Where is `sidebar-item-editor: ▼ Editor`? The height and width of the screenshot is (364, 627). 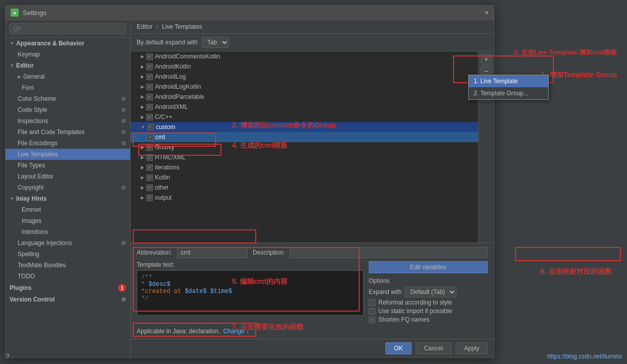 sidebar-item-editor: ▼ Editor is located at coordinates (68, 66).